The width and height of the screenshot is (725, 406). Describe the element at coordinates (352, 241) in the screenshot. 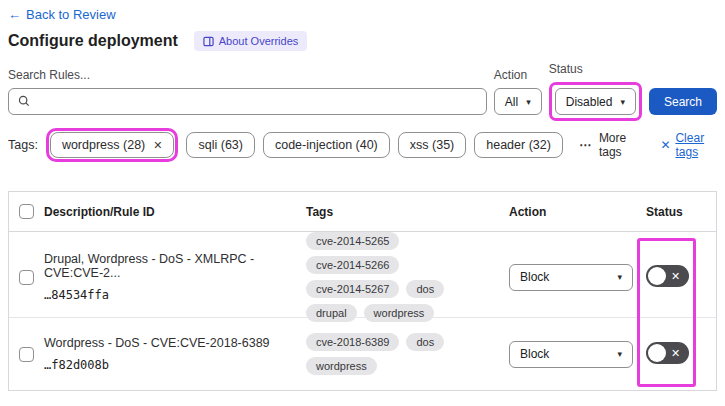

I see `rule-tag: cve-2014-5265` at that location.